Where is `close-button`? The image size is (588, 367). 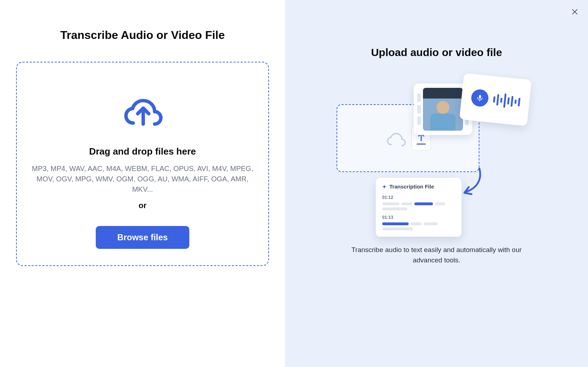 close-button is located at coordinates (575, 12).